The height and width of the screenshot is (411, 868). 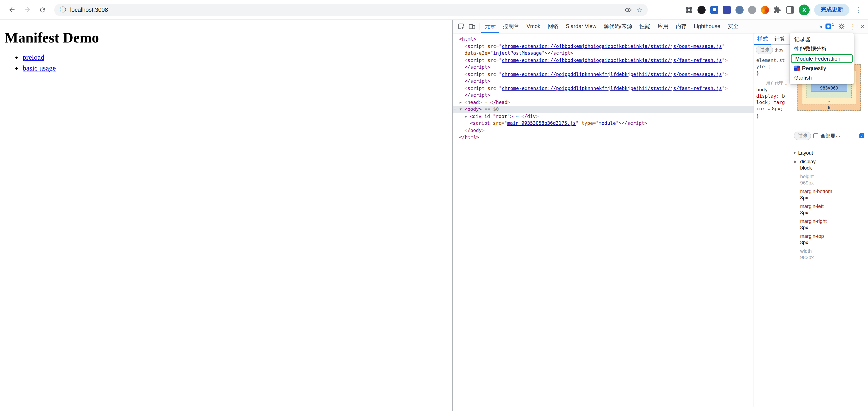 What do you see at coordinates (829, 136) in the screenshot?
I see `computed-filter-row: 过滤 全部显示` at bounding box center [829, 136].